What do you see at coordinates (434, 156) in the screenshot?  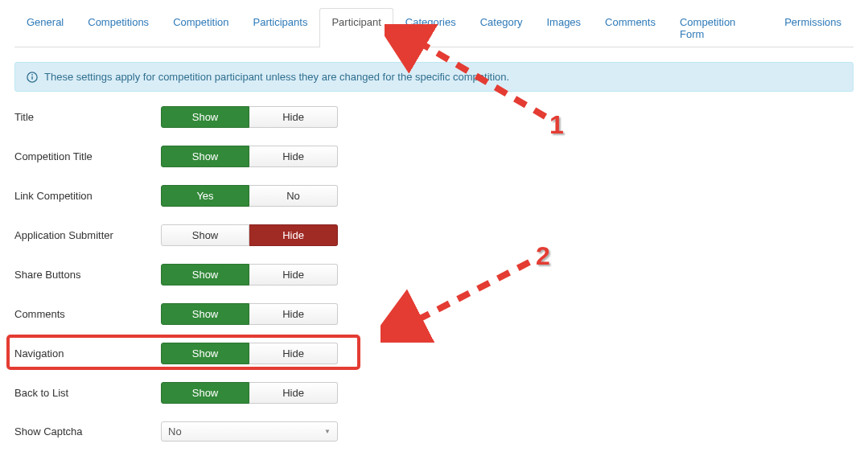 I see `setting-row-competition-title: Competition TitleShowHide` at bounding box center [434, 156].